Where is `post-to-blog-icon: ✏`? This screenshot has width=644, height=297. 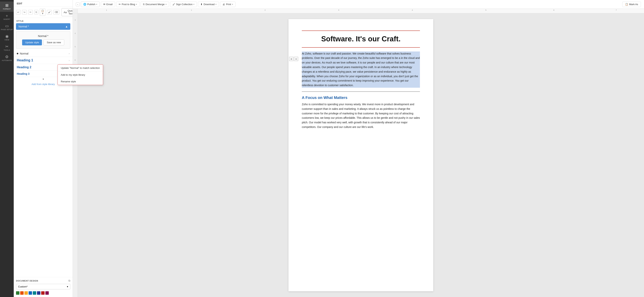
post-to-blog-icon: ✏ is located at coordinates (120, 4).